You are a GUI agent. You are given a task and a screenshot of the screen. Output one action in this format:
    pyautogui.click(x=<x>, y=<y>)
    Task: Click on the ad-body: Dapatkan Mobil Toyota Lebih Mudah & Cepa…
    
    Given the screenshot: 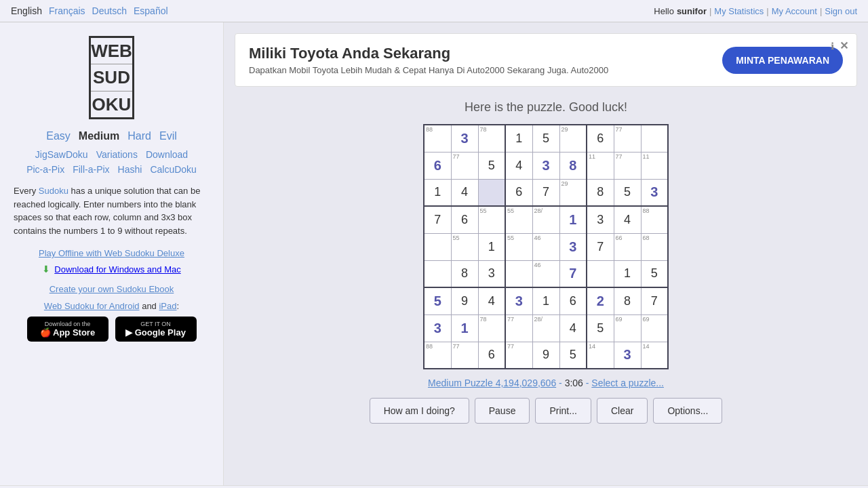 What is the action you would take?
    pyautogui.click(x=429, y=70)
    